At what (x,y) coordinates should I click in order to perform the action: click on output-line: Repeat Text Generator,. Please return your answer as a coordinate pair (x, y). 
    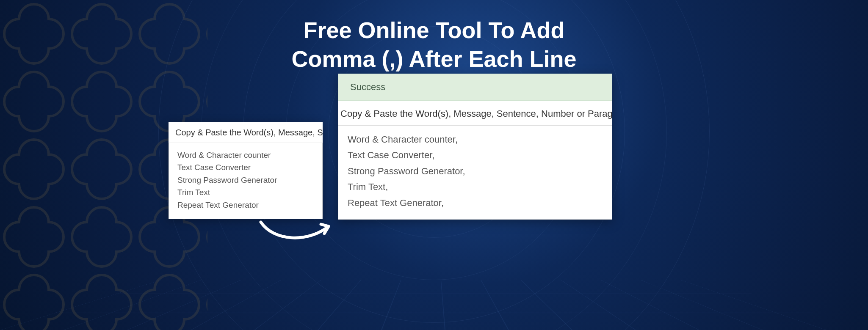
    Looking at the image, I should click on (475, 203).